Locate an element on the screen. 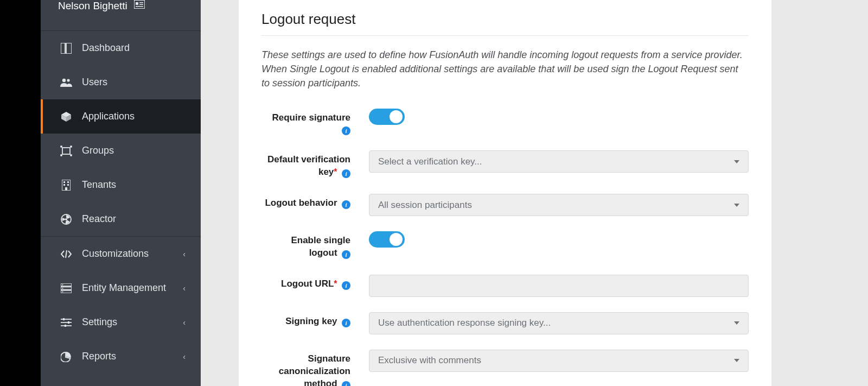  pie-chart-icon is located at coordinates (66, 357).